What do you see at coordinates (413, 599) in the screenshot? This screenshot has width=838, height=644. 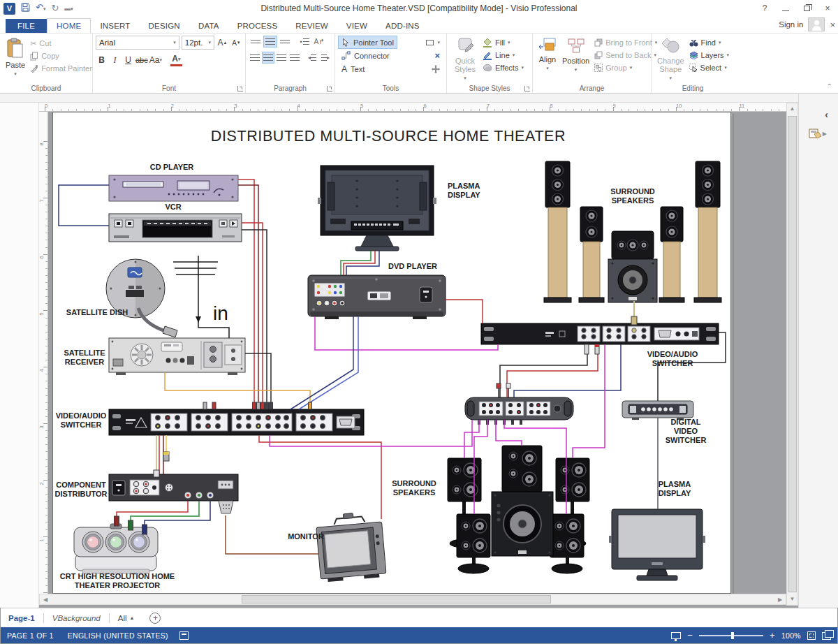 I see `horizontal-scrollbar: ◀ ▶` at bounding box center [413, 599].